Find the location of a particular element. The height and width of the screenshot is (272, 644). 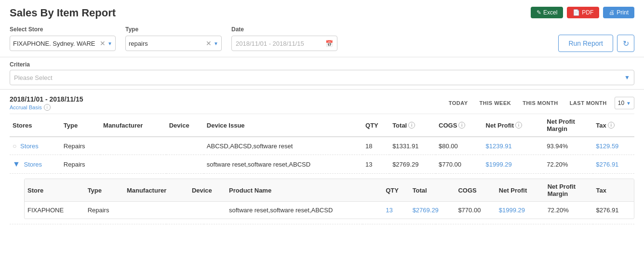

pdf-button: 📄 PDF is located at coordinates (583, 13).